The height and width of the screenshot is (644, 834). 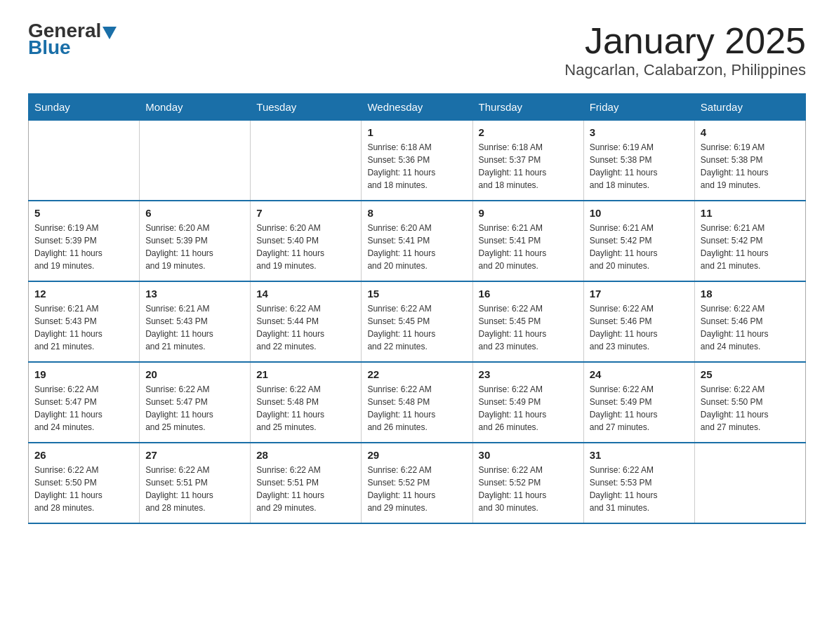 What do you see at coordinates (639, 321) in the screenshot?
I see `calendar-cell: 17Sunrise: 6:22 AM Sunset: 5:46 PM Dayli…` at bounding box center [639, 321].